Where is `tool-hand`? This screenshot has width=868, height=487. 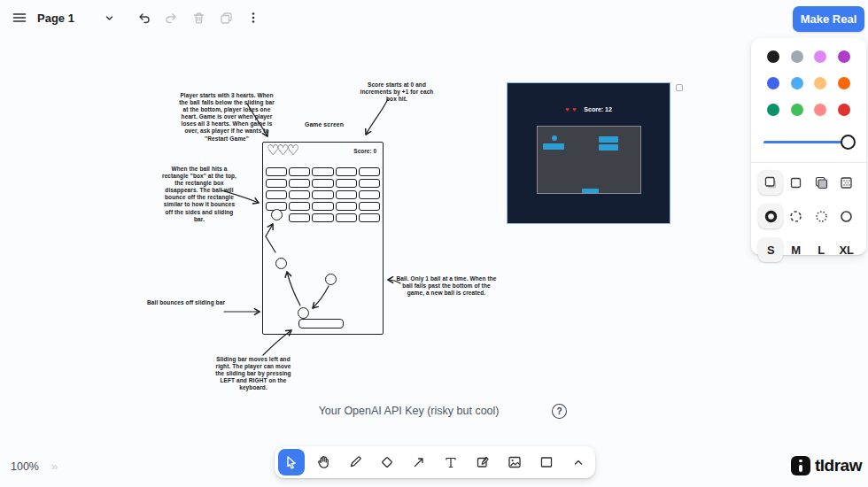 tool-hand is located at coordinates (323, 462).